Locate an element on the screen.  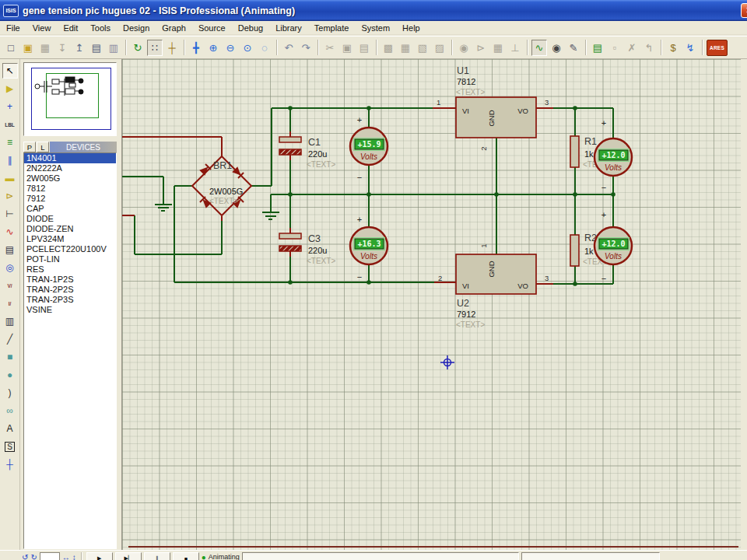
menu-tools: Tools is located at coordinates (100, 28).